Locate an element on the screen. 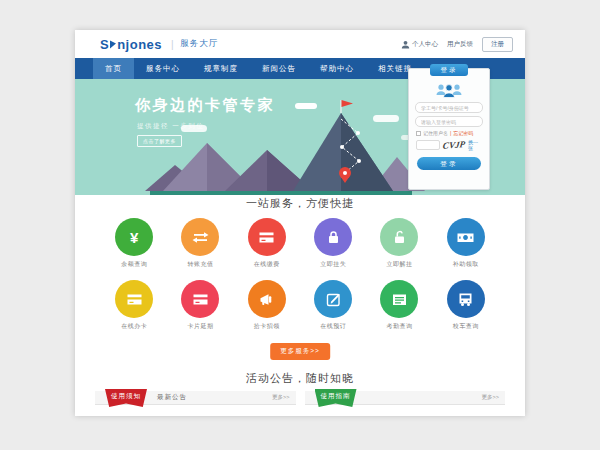  services-title: 一站服务，方便快捷 is located at coordinates (300, 204).